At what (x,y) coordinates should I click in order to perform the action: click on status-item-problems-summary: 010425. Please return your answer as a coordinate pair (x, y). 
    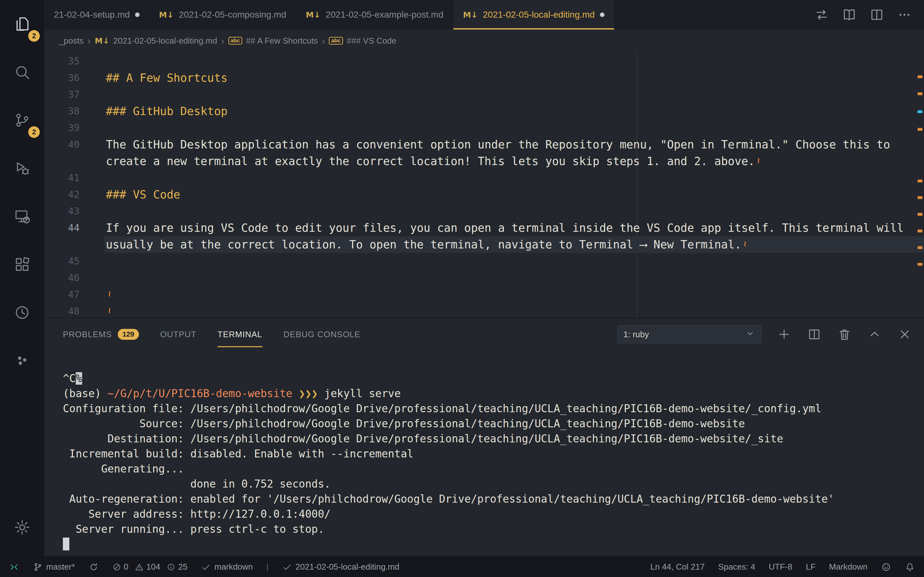
    Looking at the image, I should click on (150, 567).